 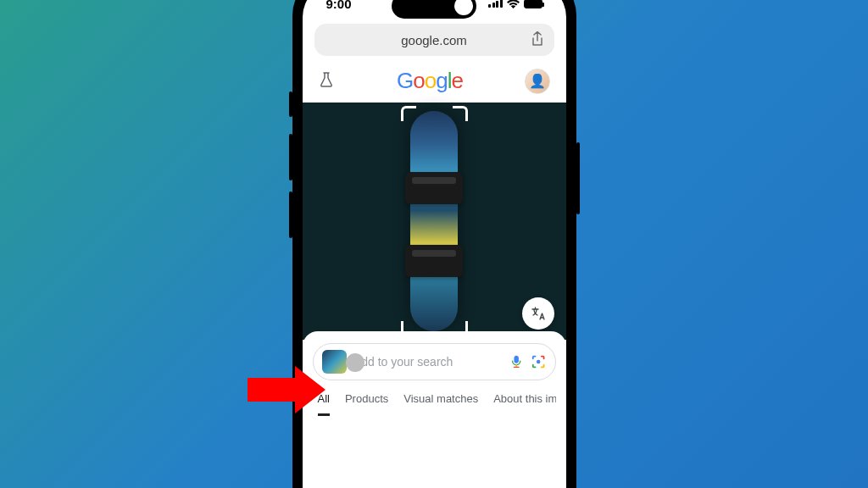 What do you see at coordinates (409, 114) in the screenshot?
I see `crop-handle-tl` at bounding box center [409, 114].